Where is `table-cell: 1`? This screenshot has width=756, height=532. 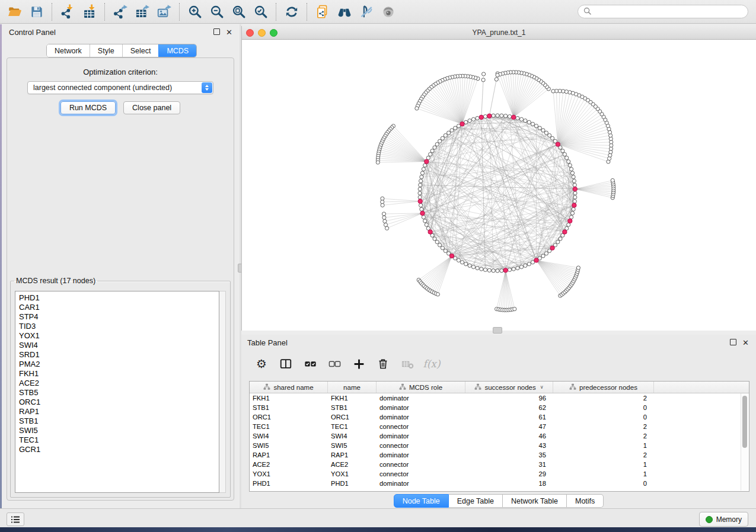
table-cell: 1 is located at coordinates (604, 474).